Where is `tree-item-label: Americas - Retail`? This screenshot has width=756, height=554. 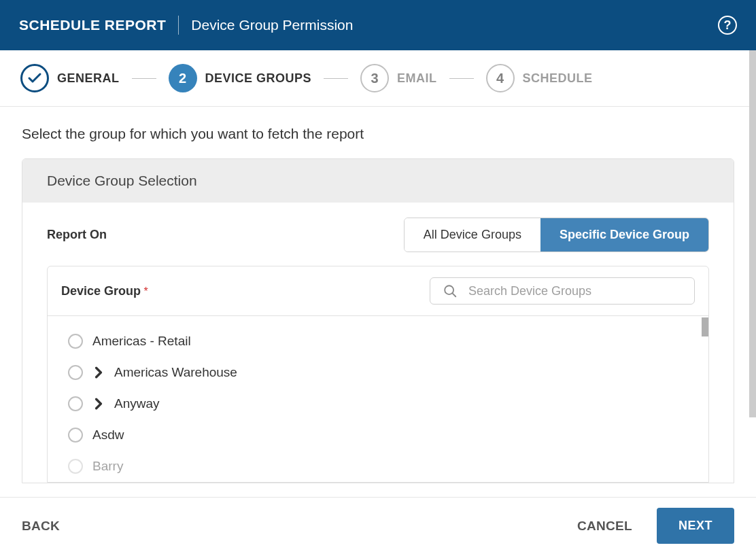
tree-item-label: Americas - Retail is located at coordinates (141, 341).